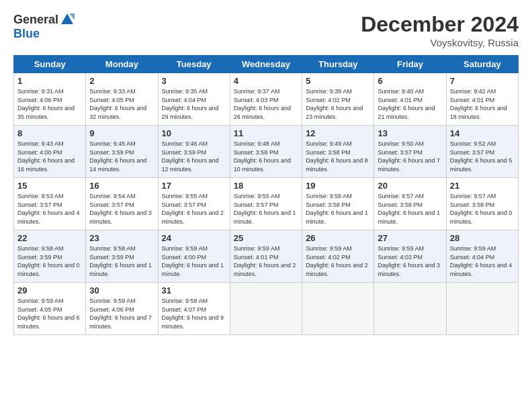 The width and height of the screenshot is (532, 411). What do you see at coordinates (338, 185) in the screenshot?
I see `day-number: 19` at bounding box center [338, 185].